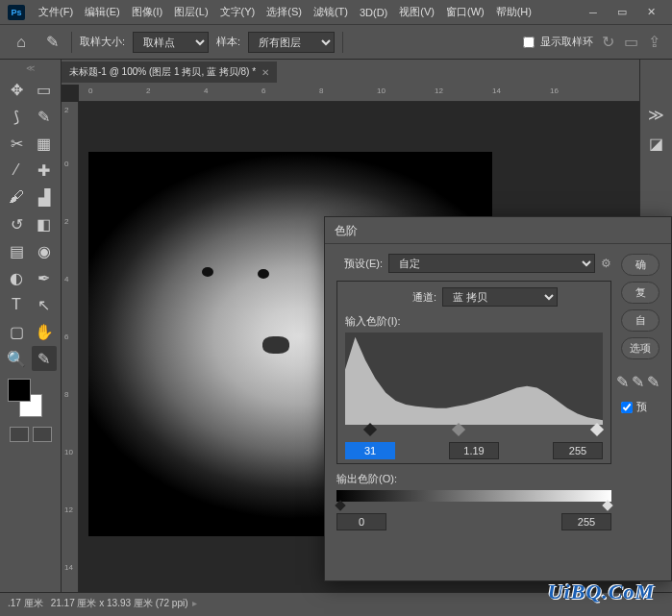 The width and height of the screenshot is (672, 616). I want to click on menu-file: 文件(F), so click(56, 12).